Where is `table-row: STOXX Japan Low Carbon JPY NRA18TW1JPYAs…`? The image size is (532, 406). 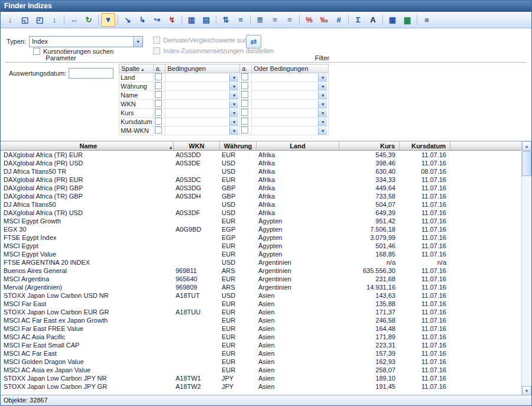 table-row: STOXX Japan Low Carbon JPY NRA18TW1JPYAs… is located at coordinates (266, 378).